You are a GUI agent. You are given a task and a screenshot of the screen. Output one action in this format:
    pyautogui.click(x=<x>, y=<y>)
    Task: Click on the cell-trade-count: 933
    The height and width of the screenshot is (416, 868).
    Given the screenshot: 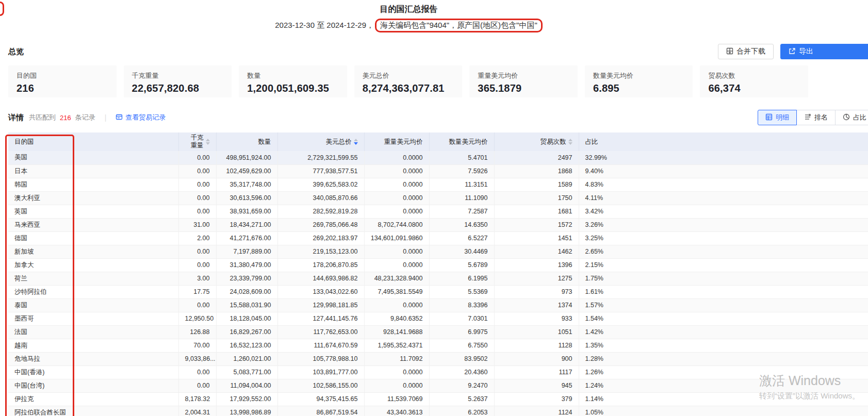 What is the action you would take?
    pyautogui.click(x=536, y=319)
    